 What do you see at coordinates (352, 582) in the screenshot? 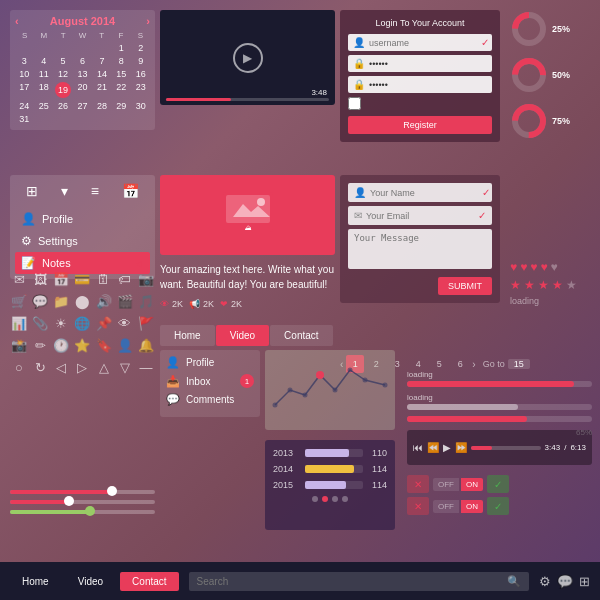
I see `search-input` at bounding box center [352, 582].